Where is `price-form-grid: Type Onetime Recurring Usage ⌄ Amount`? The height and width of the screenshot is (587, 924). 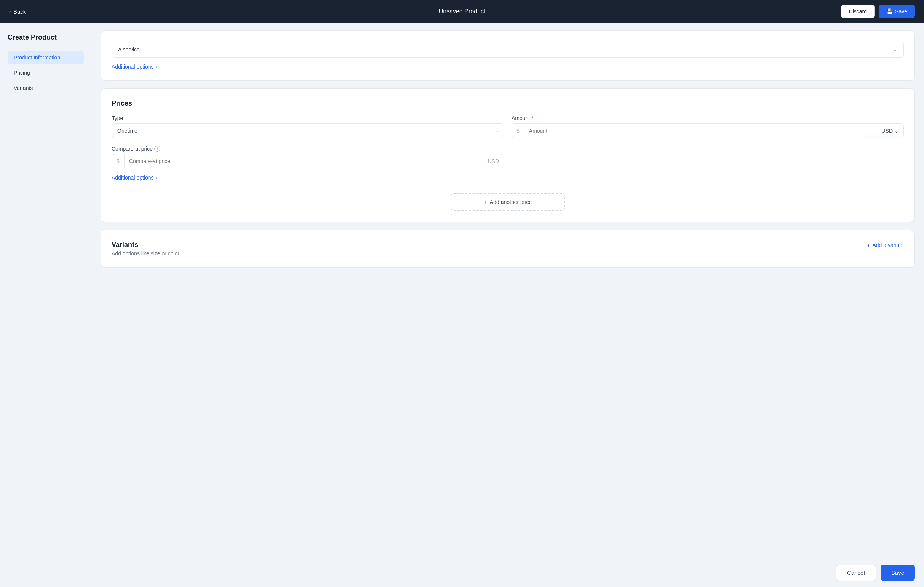 price-form-grid: Type Onetime Recurring Usage ⌄ Amount is located at coordinates (508, 127).